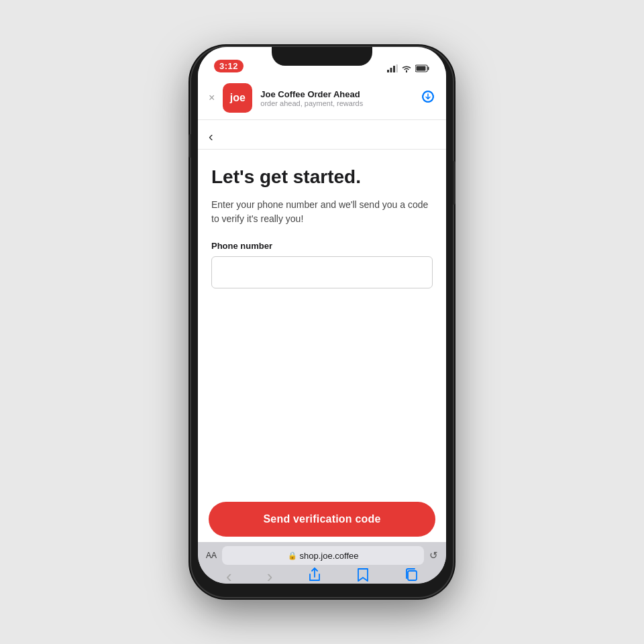  I want to click on safari-url-text: shop.joe.coffee, so click(329, 555).